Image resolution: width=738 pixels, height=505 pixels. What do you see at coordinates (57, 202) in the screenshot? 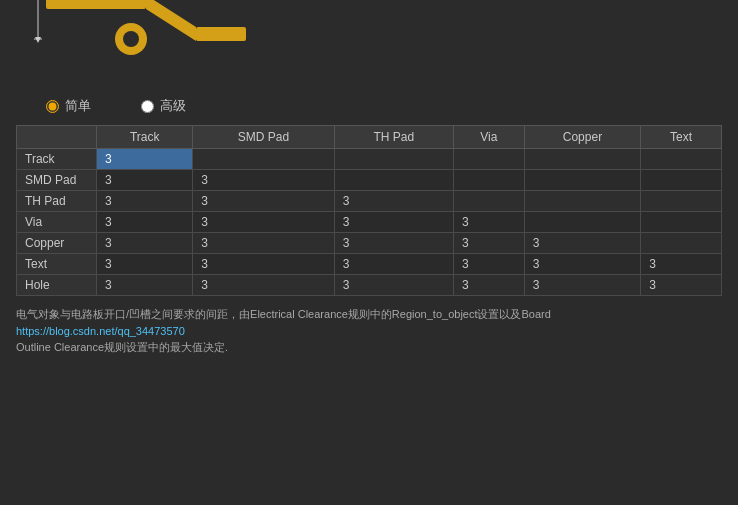
I see `row-label: TH Pad` at bounding box center [57, 202].